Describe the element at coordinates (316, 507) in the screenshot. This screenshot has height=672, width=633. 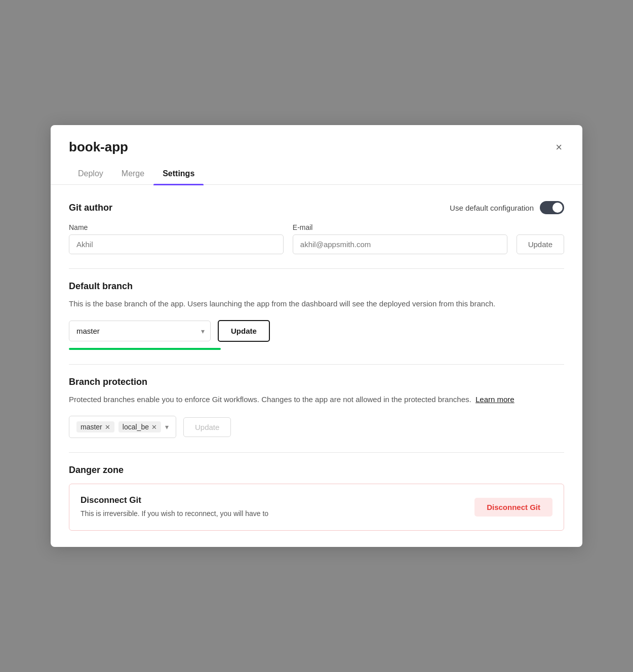
I see `disconnect-git-box: Disconnect Git This is irreversible. If …` at that location.